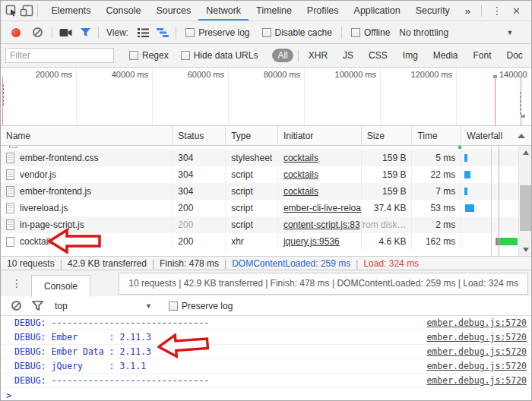 The image size is (532, 401). I want to click on type-filter-all: All, so click(283, 55).